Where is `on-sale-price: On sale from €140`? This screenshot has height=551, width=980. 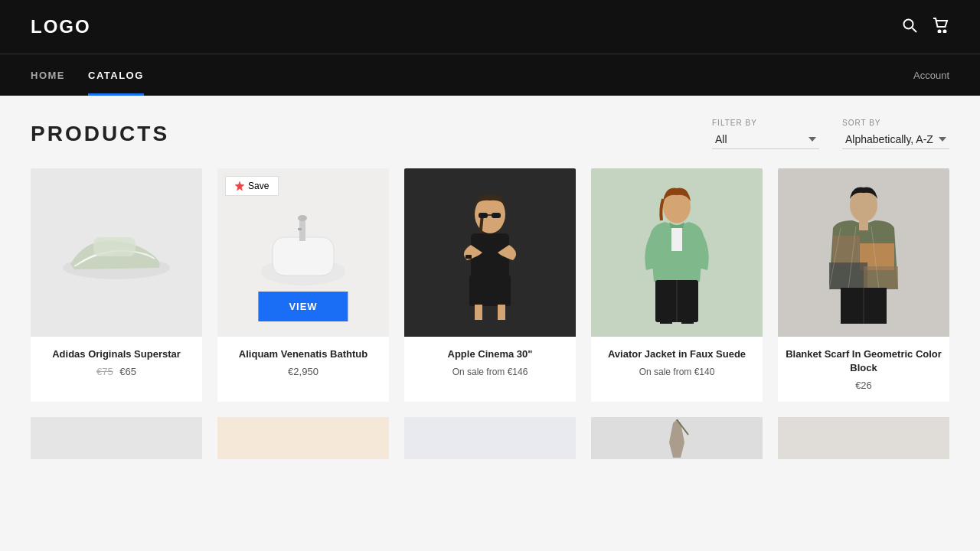
on-sale-price: On sale from €140 is located at coordinates (677, 372).